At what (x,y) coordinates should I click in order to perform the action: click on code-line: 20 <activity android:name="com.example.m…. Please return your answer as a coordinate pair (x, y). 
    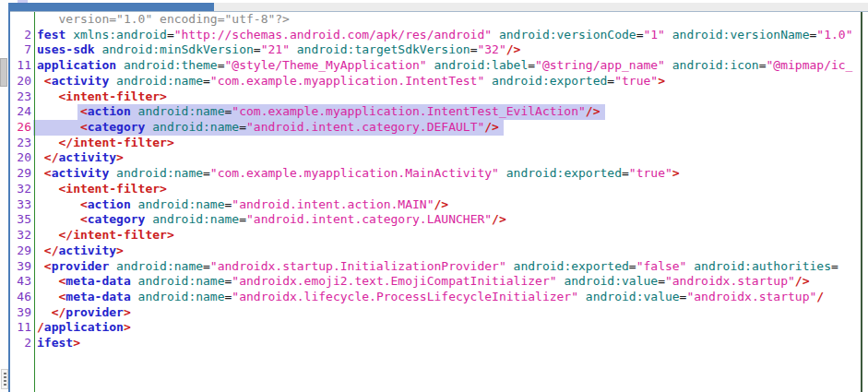
    Looking at the image, I should click on (435, 81).